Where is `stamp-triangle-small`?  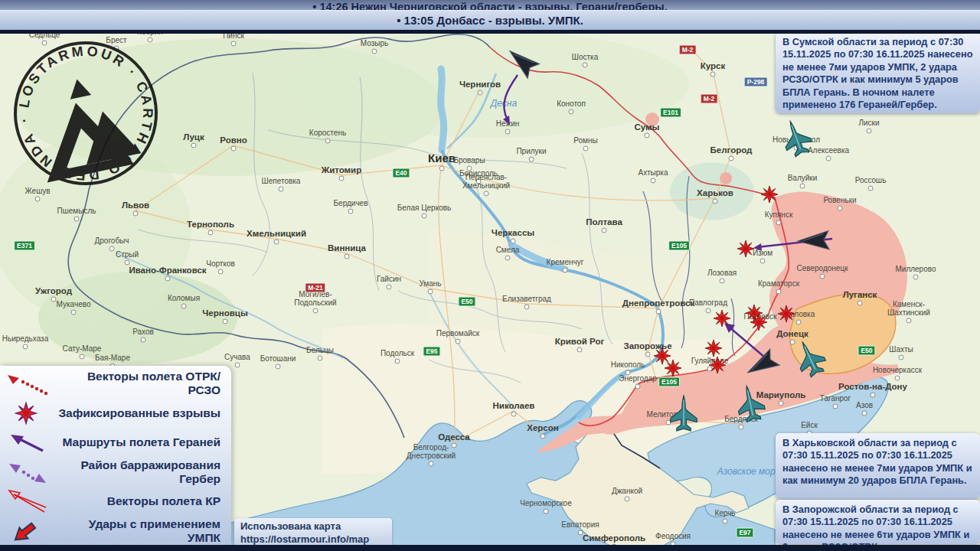
stamp-triangle-small is located at coordinates (79, 89).